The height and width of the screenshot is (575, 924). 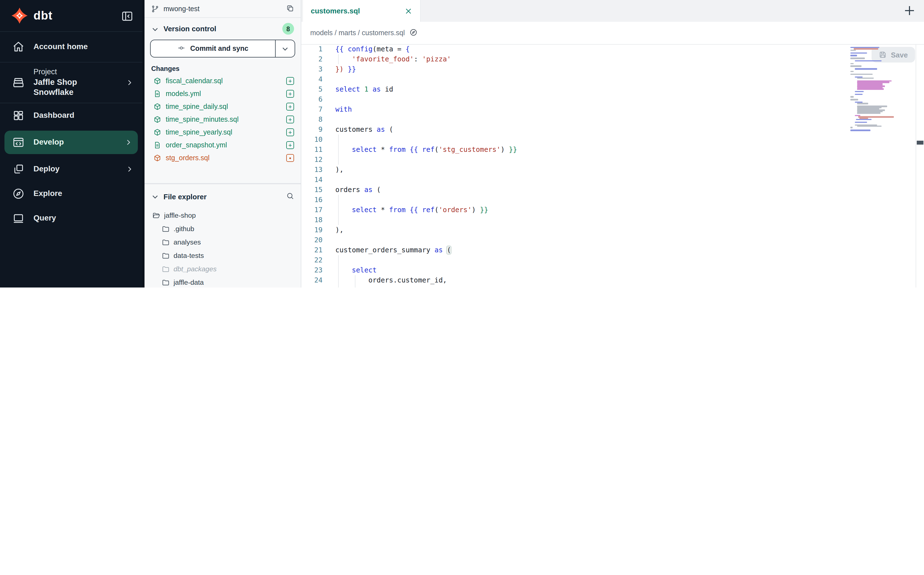 I want to click on code-line: 23 select, so click(x=613, y=270).